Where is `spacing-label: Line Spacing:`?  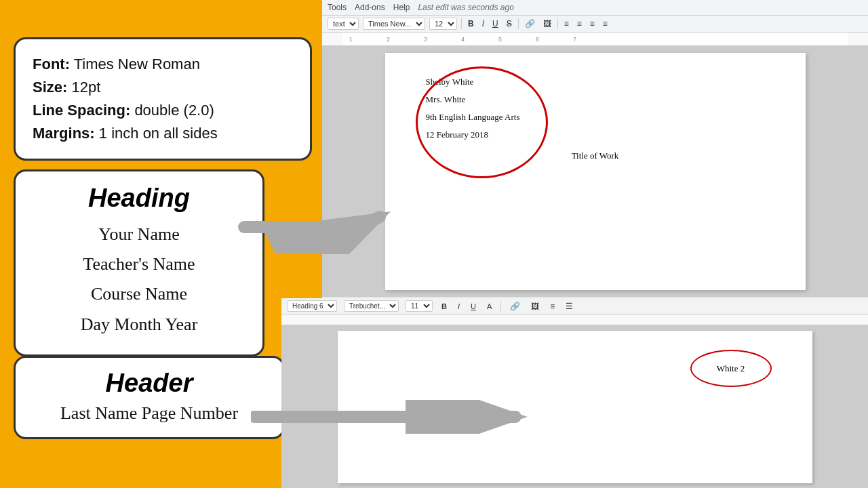
spacing-label: Line Spacing: is located at coordinates (81, 110).